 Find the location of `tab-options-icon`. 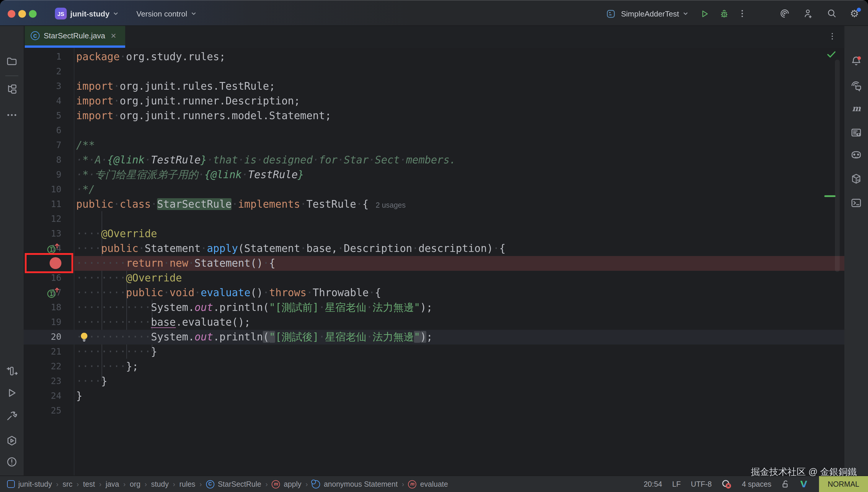

tab-options-icon is located at coordinates (832, 36).